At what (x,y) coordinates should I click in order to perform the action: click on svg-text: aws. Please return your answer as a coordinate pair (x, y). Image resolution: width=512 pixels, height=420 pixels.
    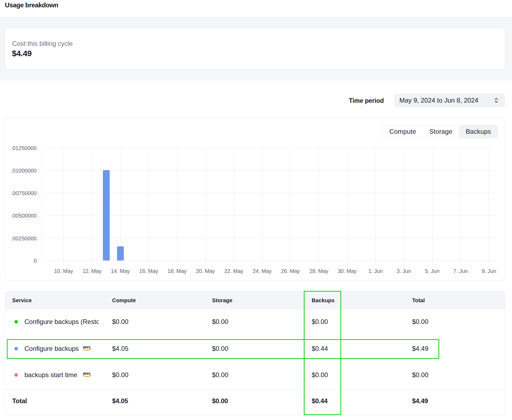
    Looking at the image, I should click on (87, 373).